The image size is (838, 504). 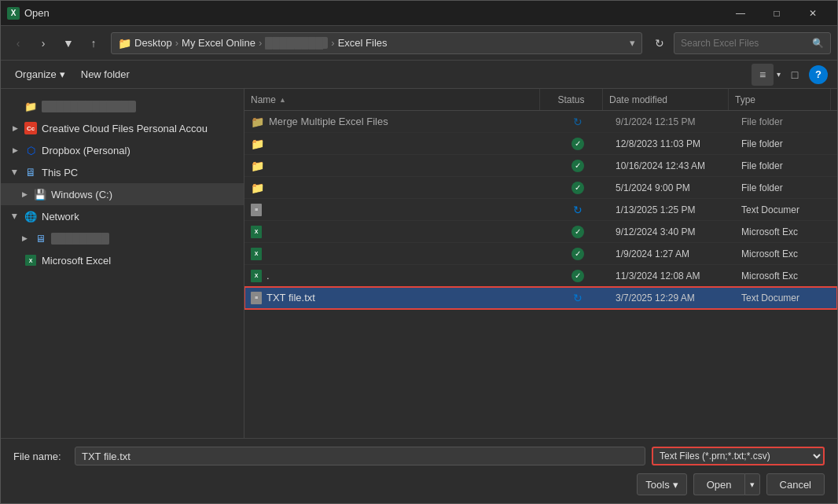 I want to click on sidebar-item-windows-c: ▶ 💾 Windows (C:), so click(x=123, y=194).